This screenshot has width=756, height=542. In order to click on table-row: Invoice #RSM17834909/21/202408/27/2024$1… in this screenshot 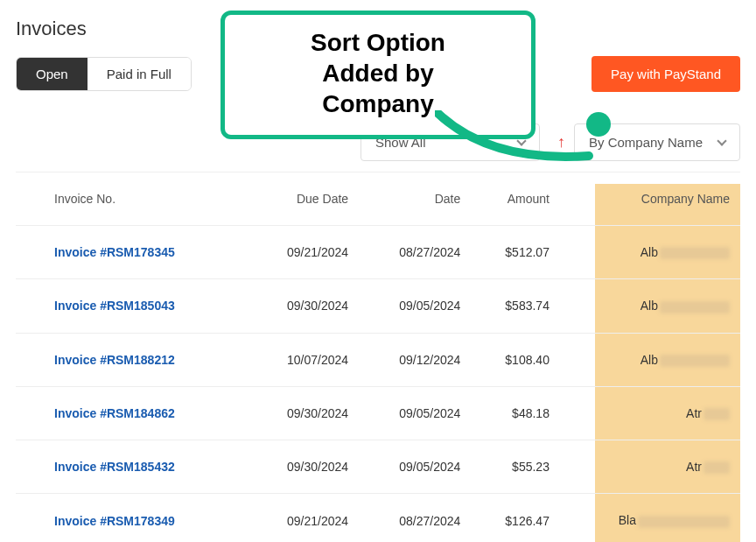, I will do `click(378, 518)`.